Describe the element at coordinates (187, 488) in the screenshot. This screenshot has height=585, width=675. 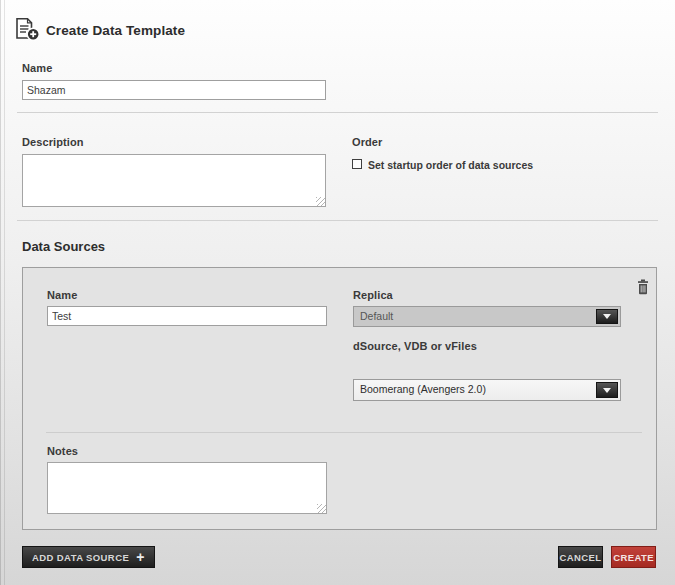
I see `notes-textarea` at that location.